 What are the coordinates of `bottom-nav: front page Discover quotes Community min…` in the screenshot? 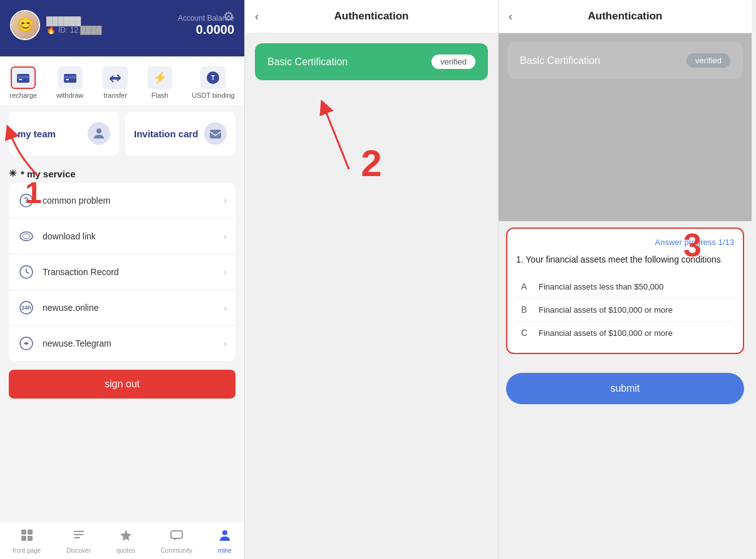 It's located at (122, 540).